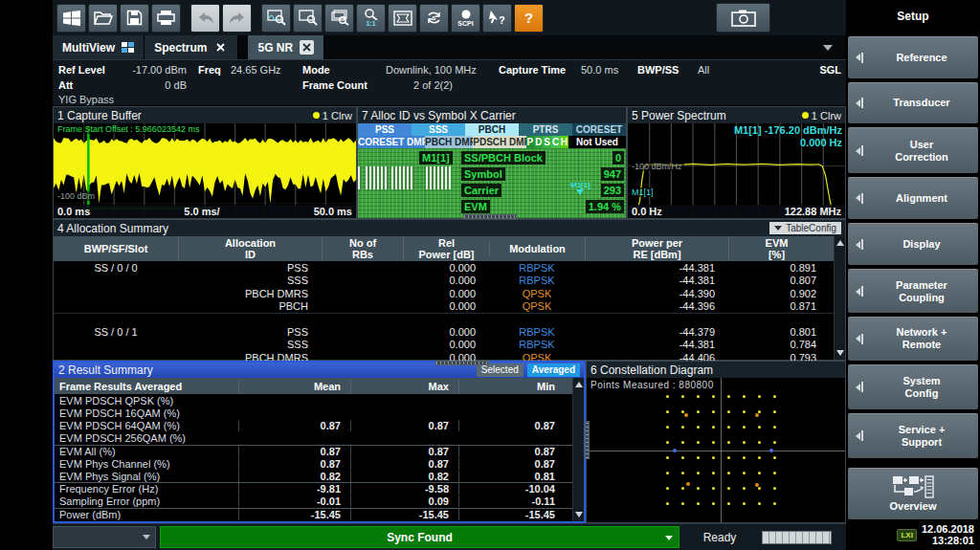 This screenshot has height=550, width=980. I want to click on tab-5g-nr: 5G NR, so click(286, 48).